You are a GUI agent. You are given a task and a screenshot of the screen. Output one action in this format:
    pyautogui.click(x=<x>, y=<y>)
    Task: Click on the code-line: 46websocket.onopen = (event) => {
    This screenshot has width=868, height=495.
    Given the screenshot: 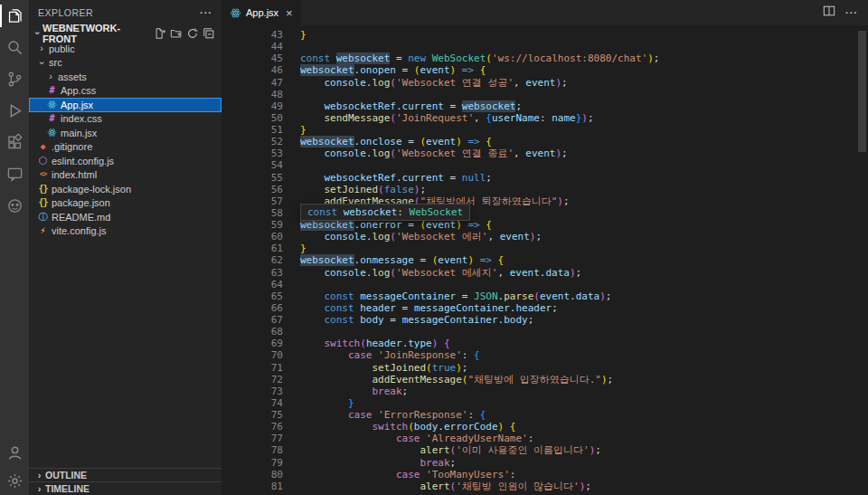 What is the action you would take?
    pyautogui.click(x=544, y=71)
    